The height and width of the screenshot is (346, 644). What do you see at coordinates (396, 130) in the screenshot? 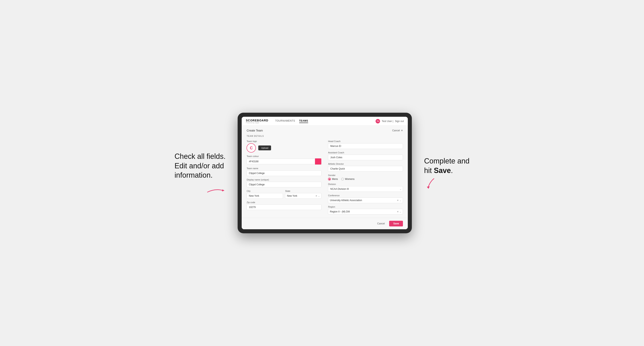
I see `cancel-label: Cancel` at bounding box center [396, 130].